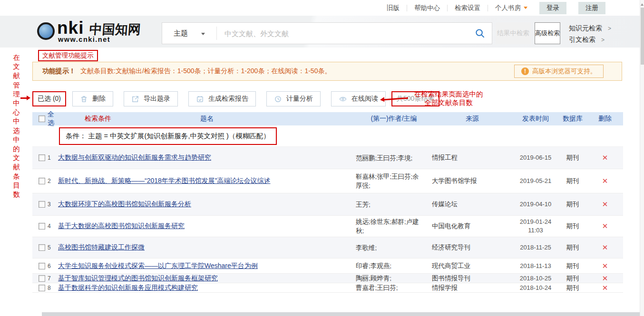 Image resolution: width=644 pixels, height=316 pixels. Describe the element at coordinates (128, 287) in the screenshot. I see `article-title-link: 基于数据科学的知识创新服务应用模式构建研究` at that location.